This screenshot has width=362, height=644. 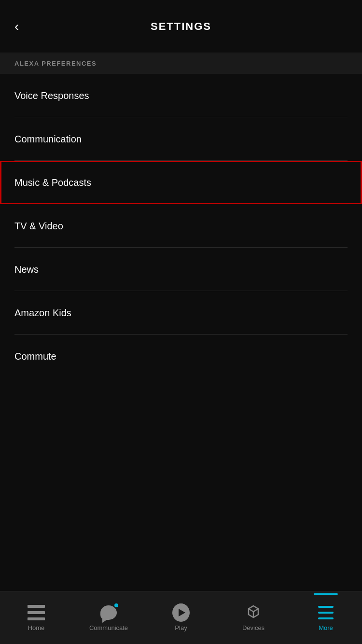 I want to click on menu-item-label: Communication, so click(x=48, y=139).